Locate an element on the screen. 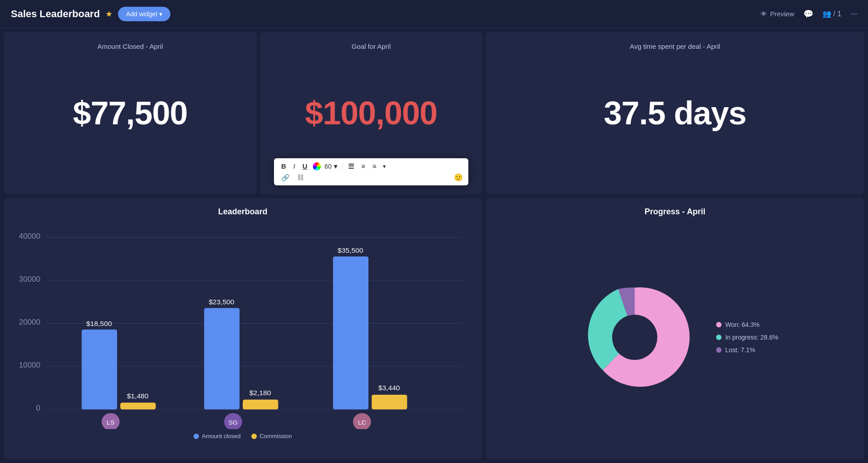  color-picker-icon is located at coordinates (317, 166).